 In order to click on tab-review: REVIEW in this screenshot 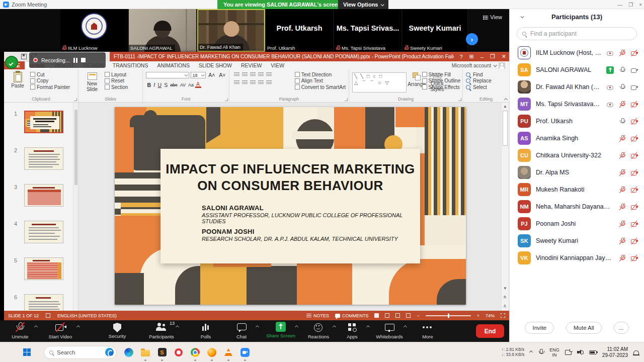, I will do `click(252, 65)`.